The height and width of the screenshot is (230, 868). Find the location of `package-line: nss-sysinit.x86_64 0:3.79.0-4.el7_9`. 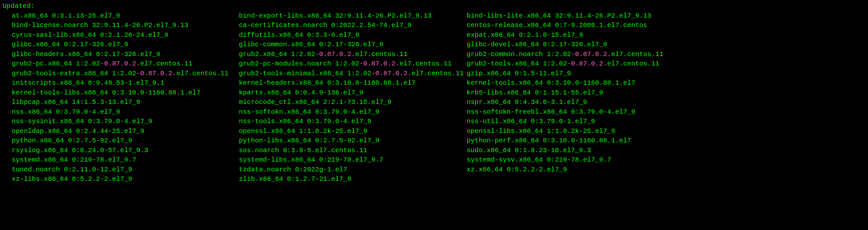

package-line: nss-sysinit.x86_64 0:3.79.0-4.el7_9 is located at coordinates (125, 122).